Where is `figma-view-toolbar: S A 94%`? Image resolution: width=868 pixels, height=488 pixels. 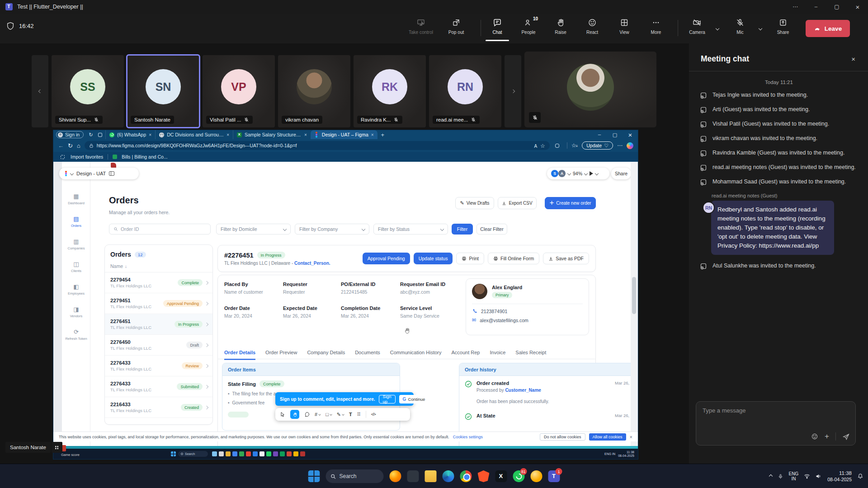 figma-view-toolbar: S A 94% is located at coordinates (578, 174).